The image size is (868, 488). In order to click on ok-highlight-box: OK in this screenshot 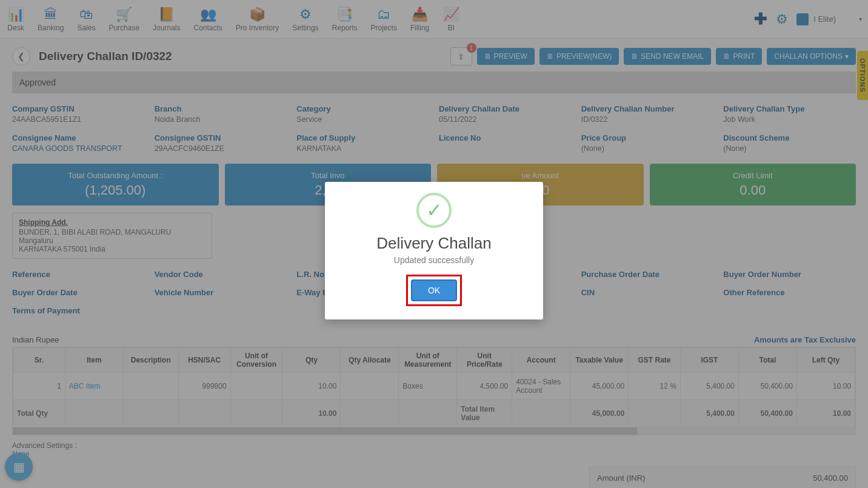, I will do `click(434, 290)`.